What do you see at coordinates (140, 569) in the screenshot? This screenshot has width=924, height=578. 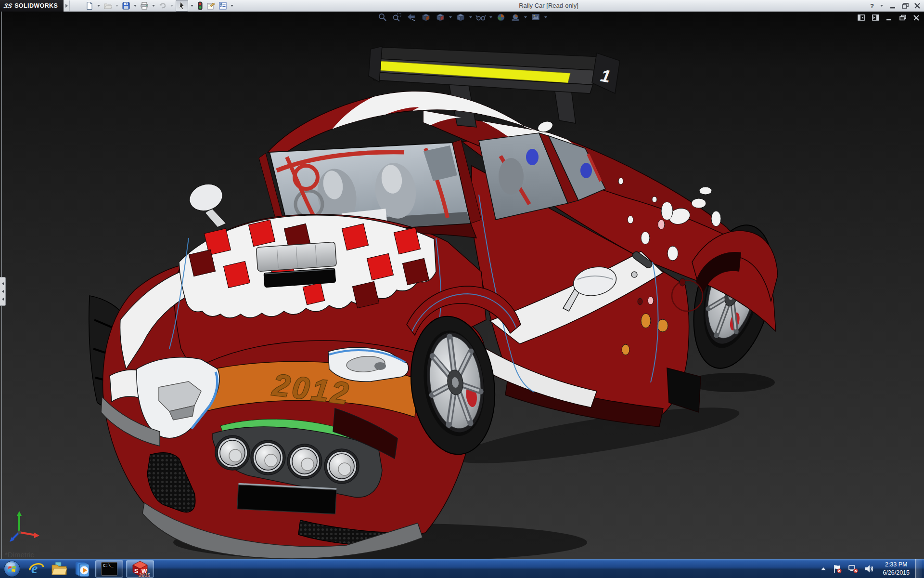 I see `solidworks-2015-icon: S W 2015` at bounding box center [140, 569].